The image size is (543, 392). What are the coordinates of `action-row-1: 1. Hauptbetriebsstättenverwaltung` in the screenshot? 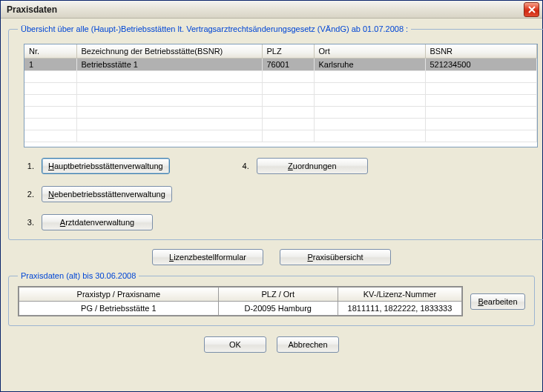 It's located at (98, 166).